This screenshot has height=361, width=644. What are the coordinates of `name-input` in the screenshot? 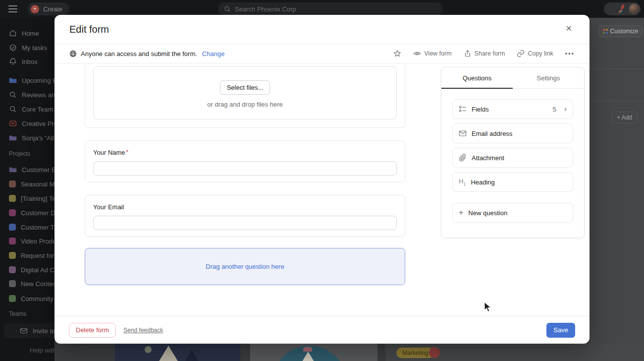 It's located at (245, 169).